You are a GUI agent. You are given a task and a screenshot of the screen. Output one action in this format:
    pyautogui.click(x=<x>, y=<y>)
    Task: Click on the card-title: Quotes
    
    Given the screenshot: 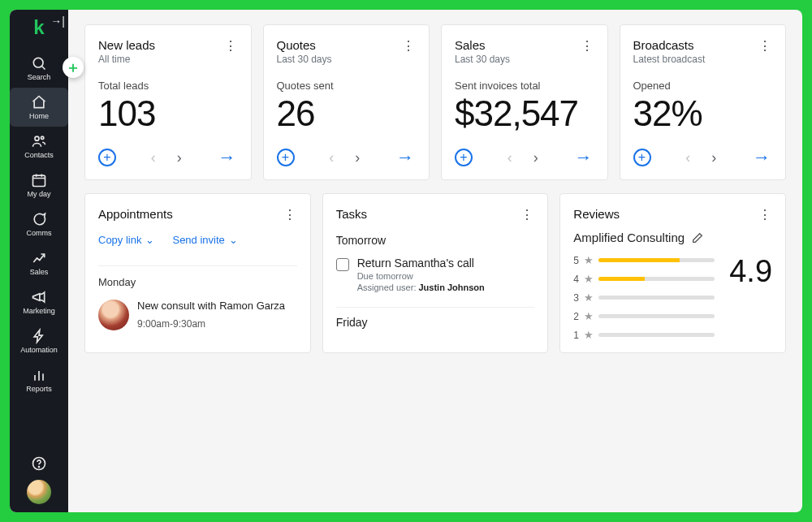 What is the action you would take?
    pyautogui.click(x=304, y=45)
    